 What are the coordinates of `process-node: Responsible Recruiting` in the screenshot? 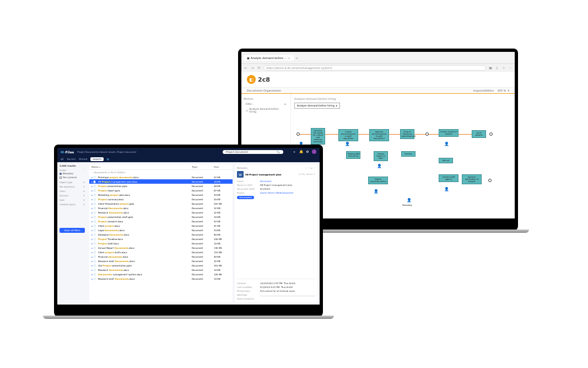 It's located at (353, 155).